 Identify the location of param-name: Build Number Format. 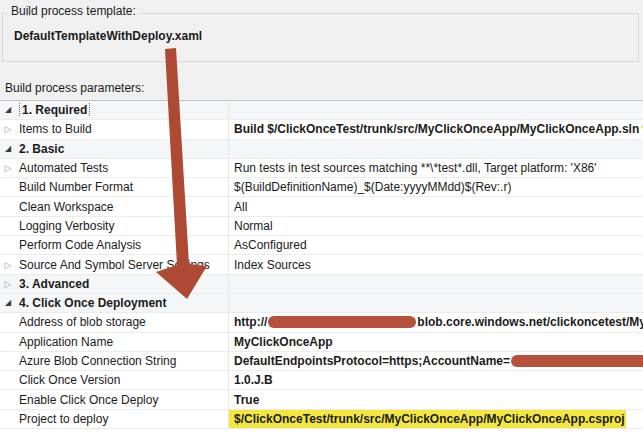
(122, 187).